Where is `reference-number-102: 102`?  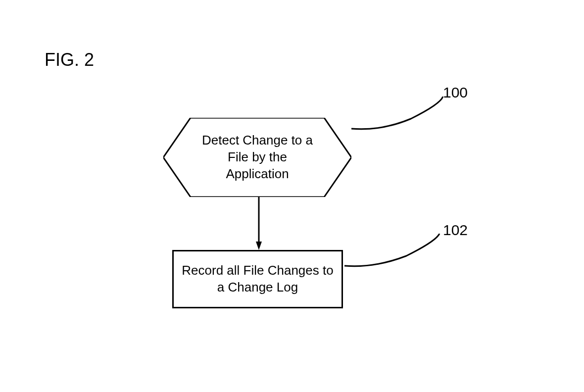 reference-number-102: 102 is located at coordinates (455, 230).